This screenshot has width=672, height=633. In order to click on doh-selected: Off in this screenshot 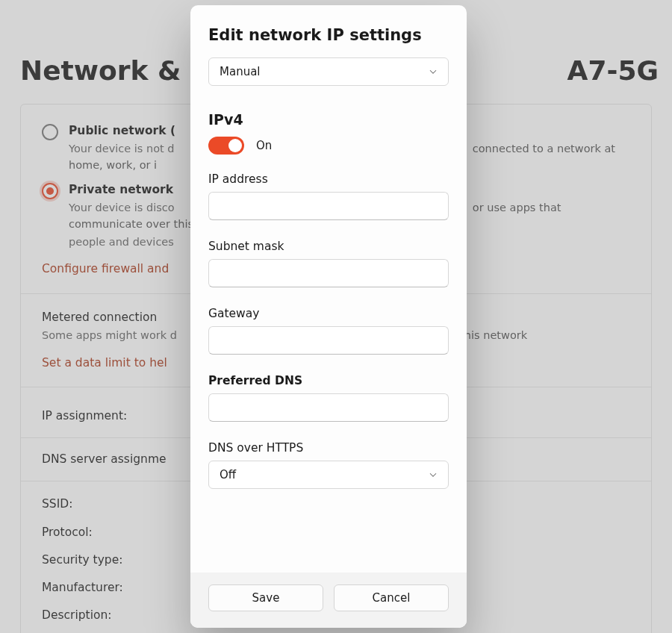, I will do `click(228, 475)`.